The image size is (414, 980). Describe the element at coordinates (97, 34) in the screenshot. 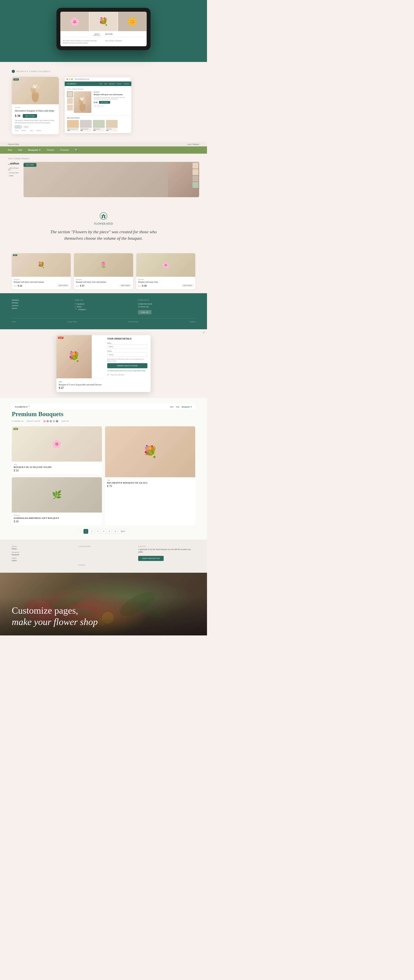

I see `tab-about: ABOUT` at that location.